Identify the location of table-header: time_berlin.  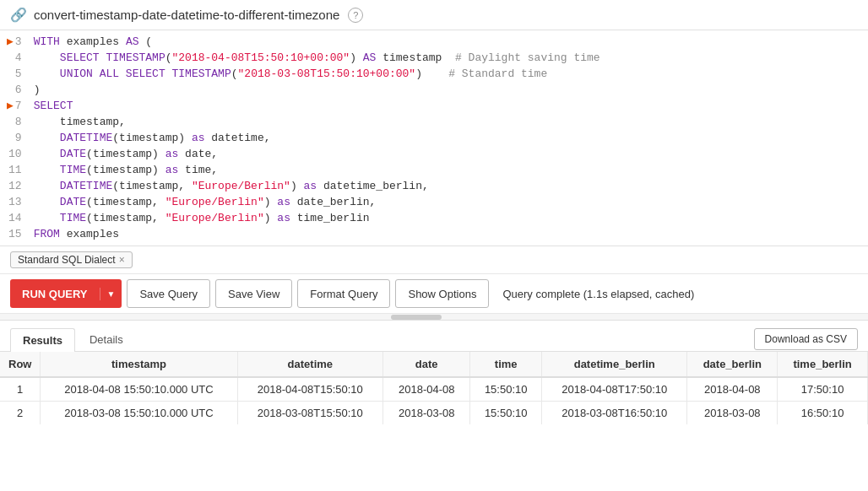
(822, 364).